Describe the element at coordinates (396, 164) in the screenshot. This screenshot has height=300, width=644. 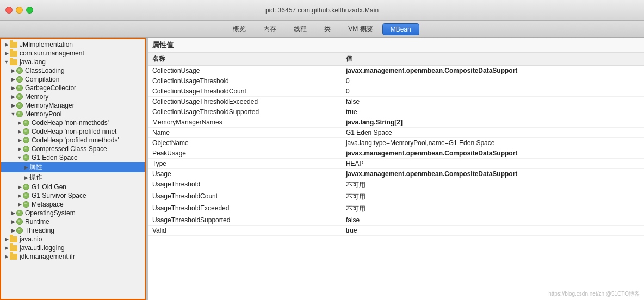
I see `table-row: TypeHEAP` at that location.